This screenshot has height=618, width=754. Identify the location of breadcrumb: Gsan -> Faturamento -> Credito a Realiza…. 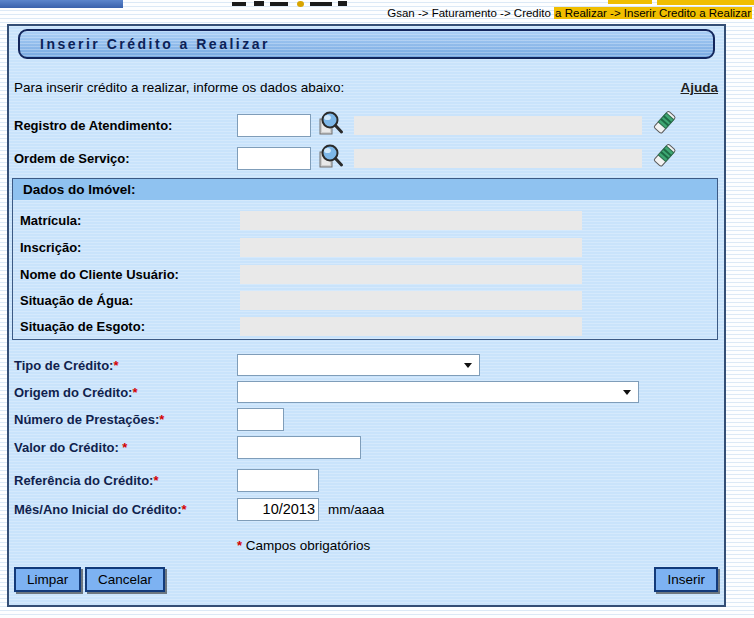
(570, 13).